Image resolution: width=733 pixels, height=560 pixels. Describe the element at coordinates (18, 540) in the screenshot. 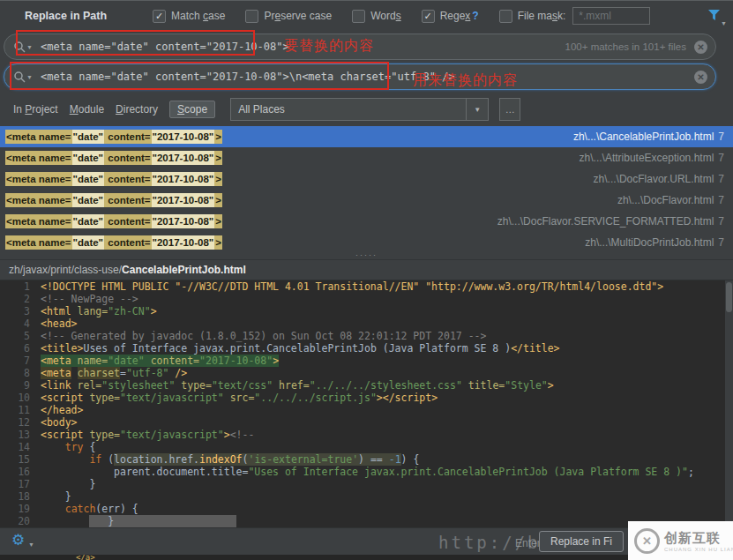

I see `gear-icon: ⚙` at that location.